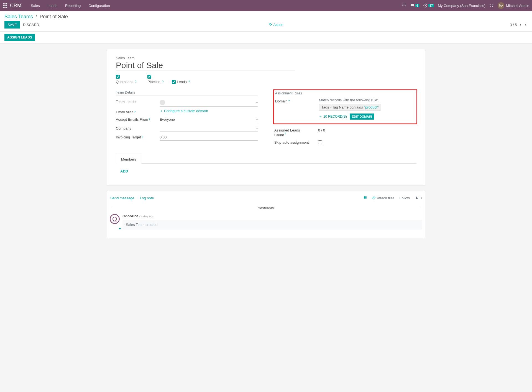 Image resolution: width=532 pixels, height=392 pixels. What do you see at coordinates (124, 128) in the screenshot?
I see `company-label: Company` at bounding box center [124, 128].